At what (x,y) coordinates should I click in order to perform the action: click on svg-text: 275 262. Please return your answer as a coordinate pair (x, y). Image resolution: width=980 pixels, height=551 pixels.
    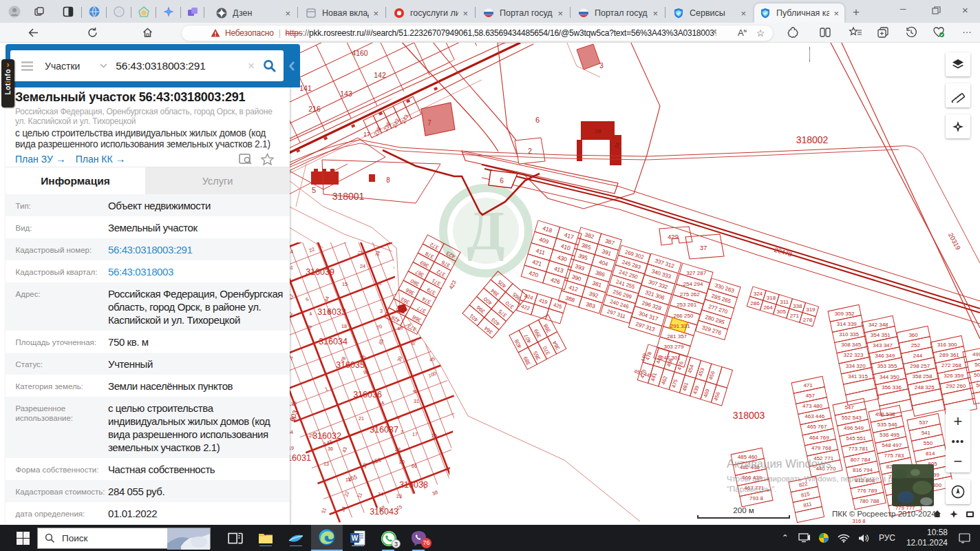
    Looking at the image, I should click on (690, 295).